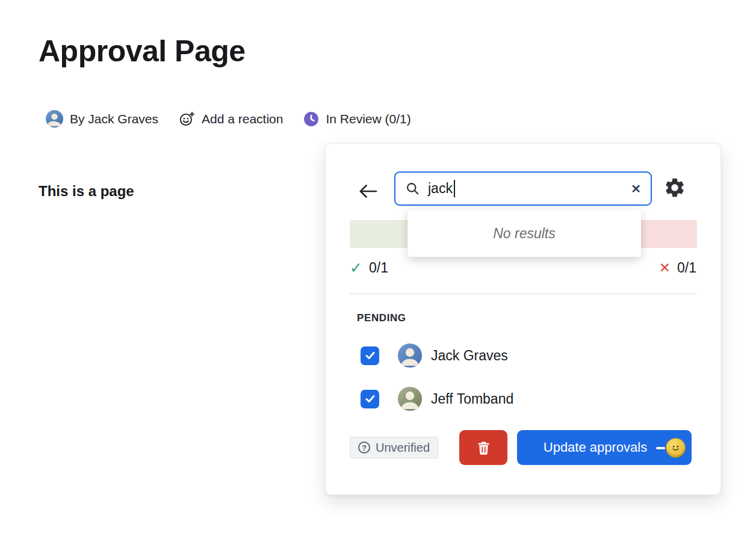  Describe the element at coordinates (484, 448) in the screenshot. I see `trash-icon` at that location.